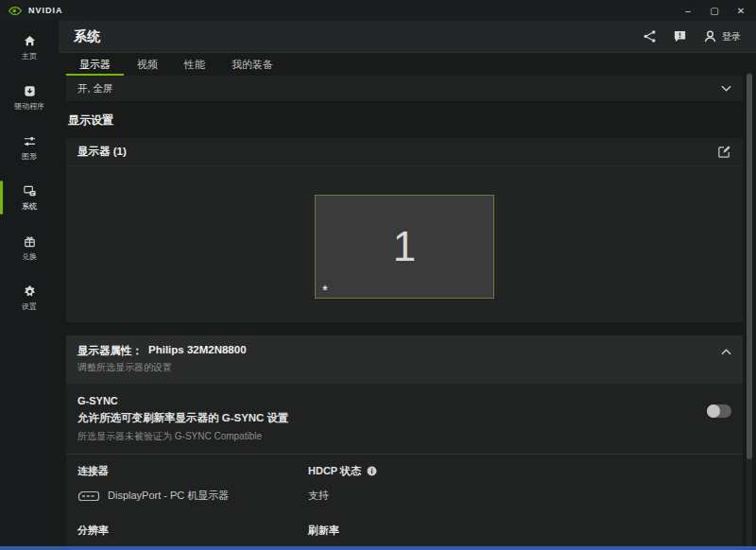  What do you see at coordinates (198, 352) in the screenshot?
I see `display-device-name: Philips 32M2N8800` at bounding box center [198, 352].